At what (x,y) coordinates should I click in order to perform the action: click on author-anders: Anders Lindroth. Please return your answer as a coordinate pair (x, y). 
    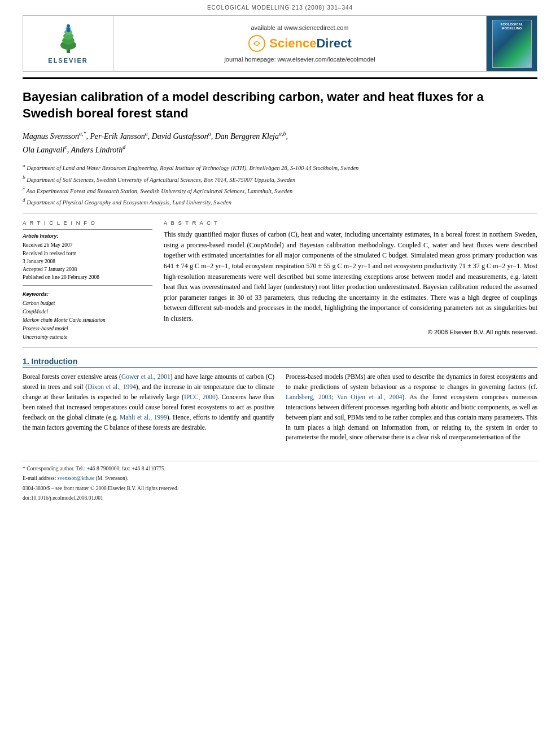
    Looking at the image, I should click on (97, 150).